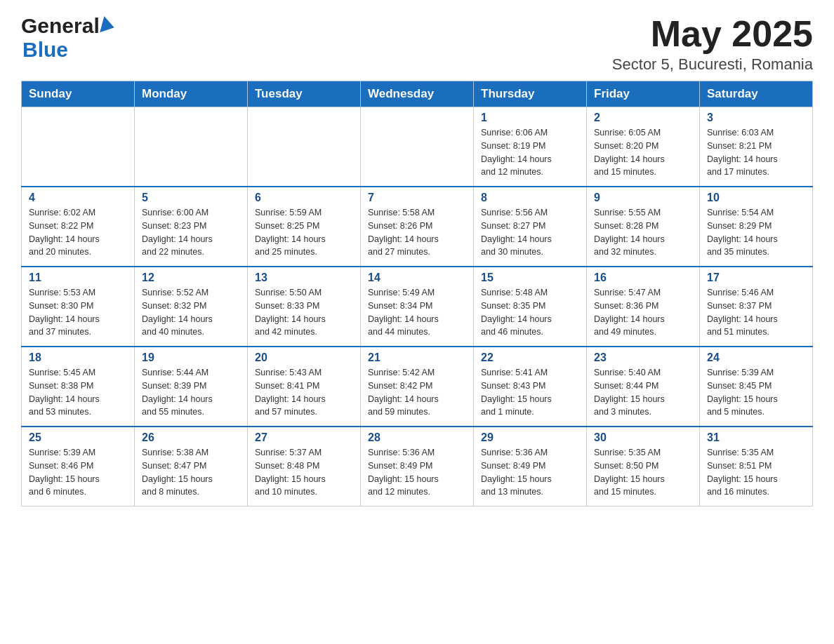  I want to click on day-info: Sunrise: 5:43 AMSunset: 8:41 PMDaylight:…, so click(304, 393).